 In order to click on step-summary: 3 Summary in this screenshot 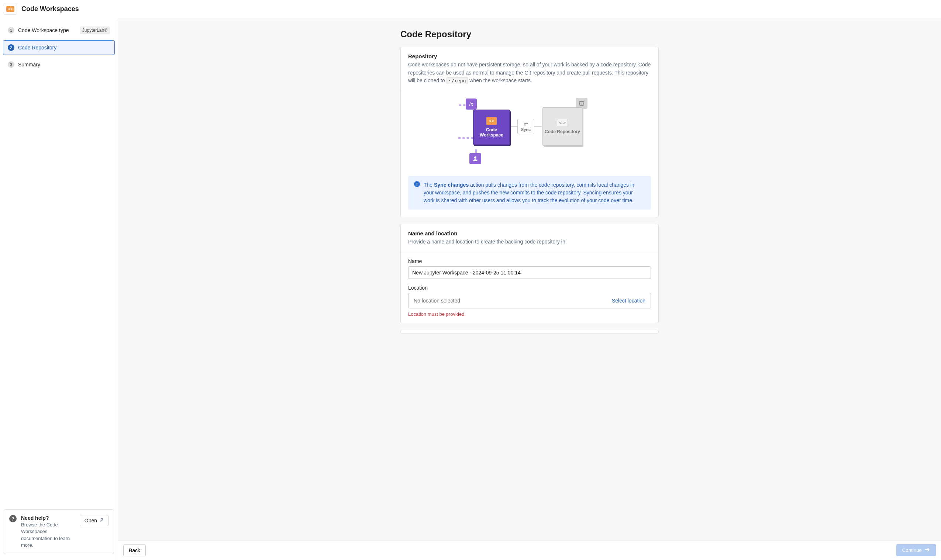, I will do `click(59, 65)`.